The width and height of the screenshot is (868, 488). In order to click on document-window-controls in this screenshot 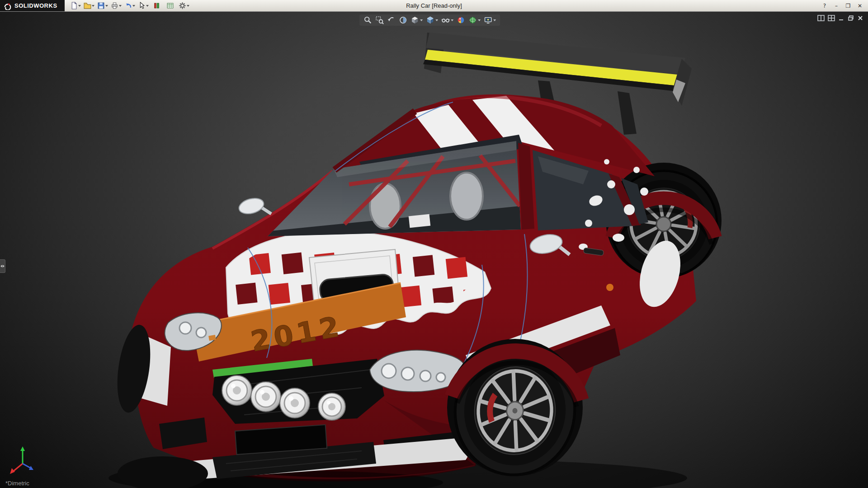, I will do `click(840, 18)`.